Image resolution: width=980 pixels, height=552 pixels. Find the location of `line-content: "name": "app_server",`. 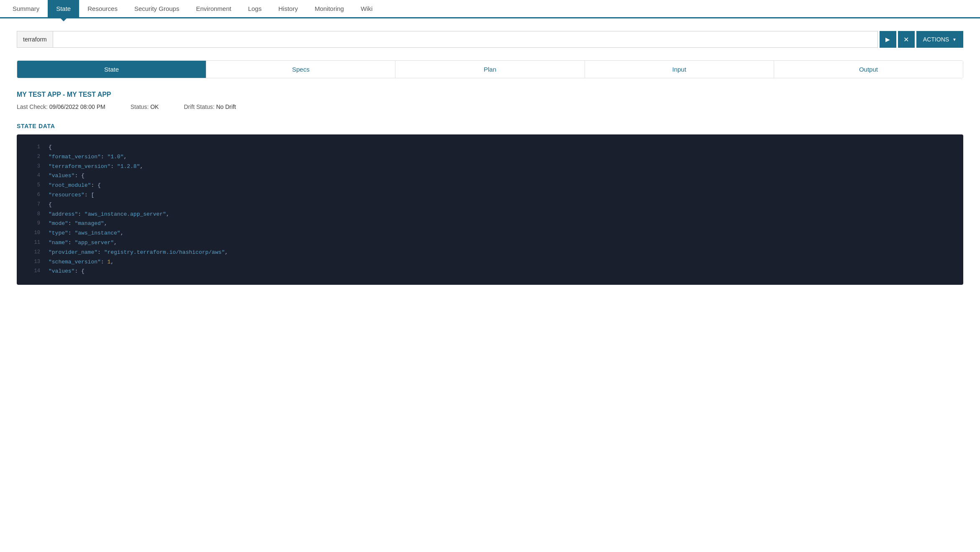

line-content: "name": "app_server", is located at coordinates (83, 243).